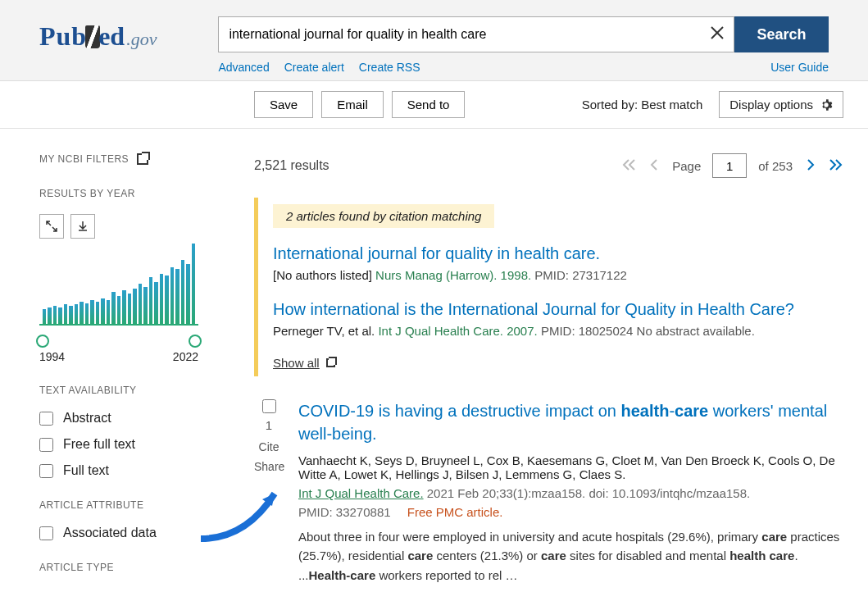 Image resolution: width=868 pixels, height=592 pixels. Describe the element at coordinates (46, 533) in the screenshot. I see `filter-associated-data-checkbox` at that location.